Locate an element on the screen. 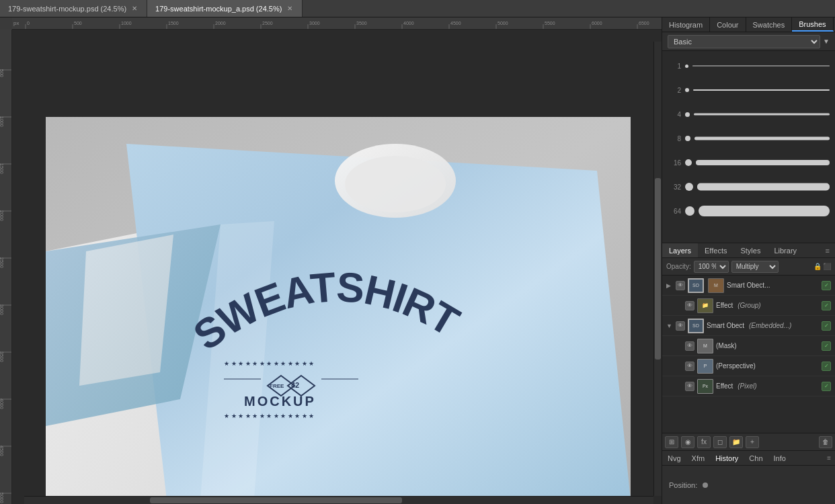  layer-expand-3: ▼ is located at coordinates (670, 326).